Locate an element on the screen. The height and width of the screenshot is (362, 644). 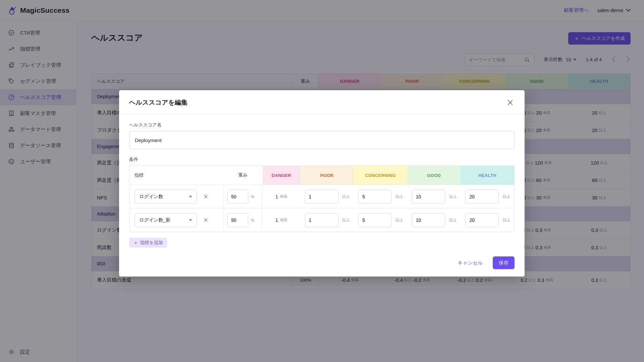
conditions-table: 指標 重み DANGER POOR CONCERNING GOOD HEALTH… is located at coordinates (322, 199).